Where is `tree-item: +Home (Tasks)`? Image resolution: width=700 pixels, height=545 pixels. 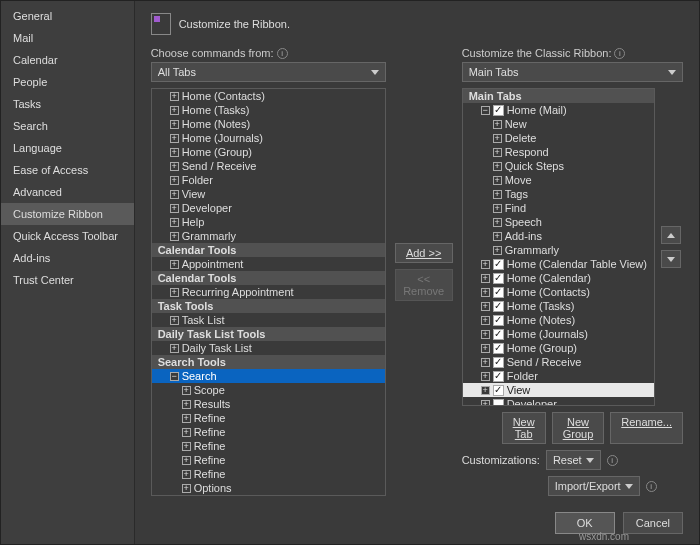
tree-item: +Home (Tasks) is located at coordinates (268, 110).